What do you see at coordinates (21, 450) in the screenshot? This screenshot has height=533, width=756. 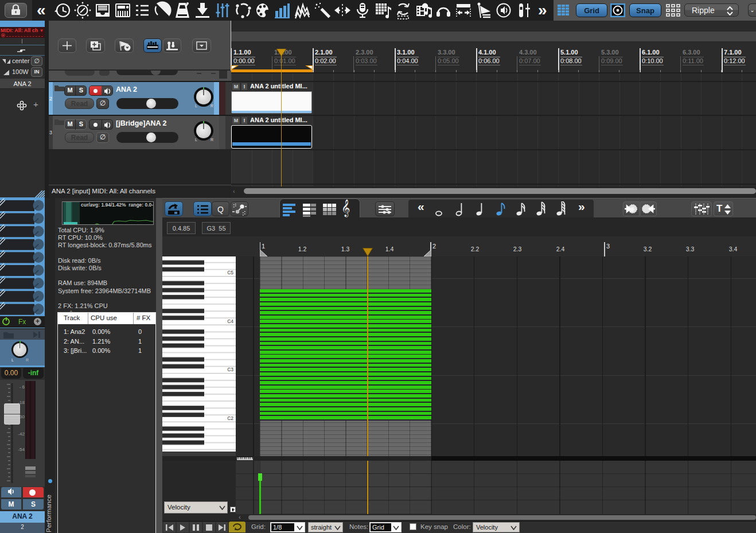 I see `svg-text: -54` at bounding box center [21, 450].